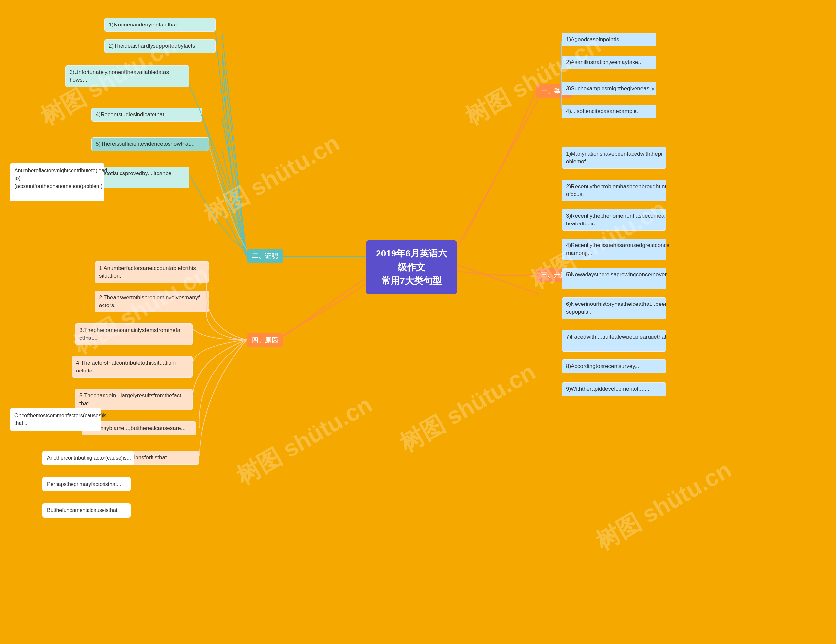 This screenshot has height=644, width=836. What do you see at coordinates (57, 182) in the screenshot?
I see `extra-left-node: Anumberoffactorsmightcontributeto(lead t…` at bounding box center [57, 182].